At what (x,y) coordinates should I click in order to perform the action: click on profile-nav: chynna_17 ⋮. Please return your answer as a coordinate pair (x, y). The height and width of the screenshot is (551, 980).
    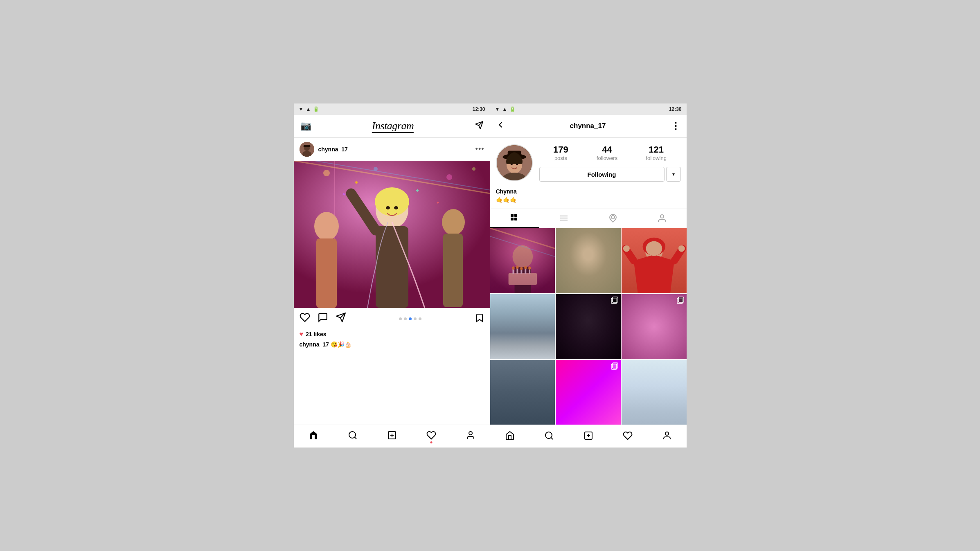
    Looking at the image, I should click on (588, 126).